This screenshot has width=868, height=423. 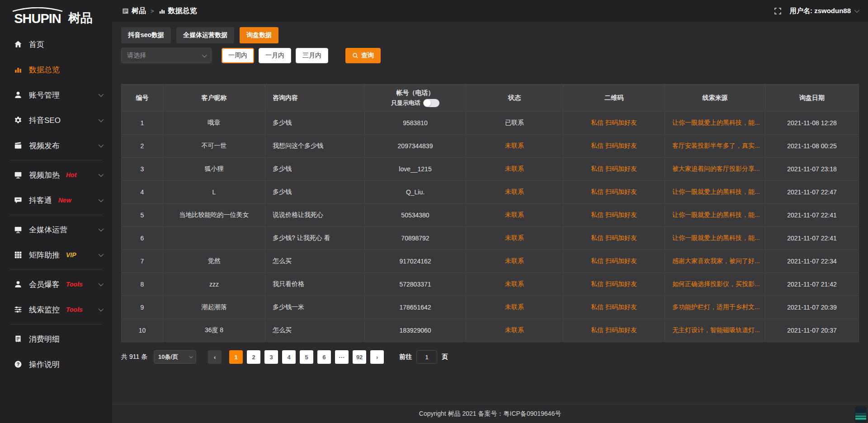 What do you see at coordinates (56, 215) in the screenshot?
I see `sidebar-divider` at bounding box center [56, 215].